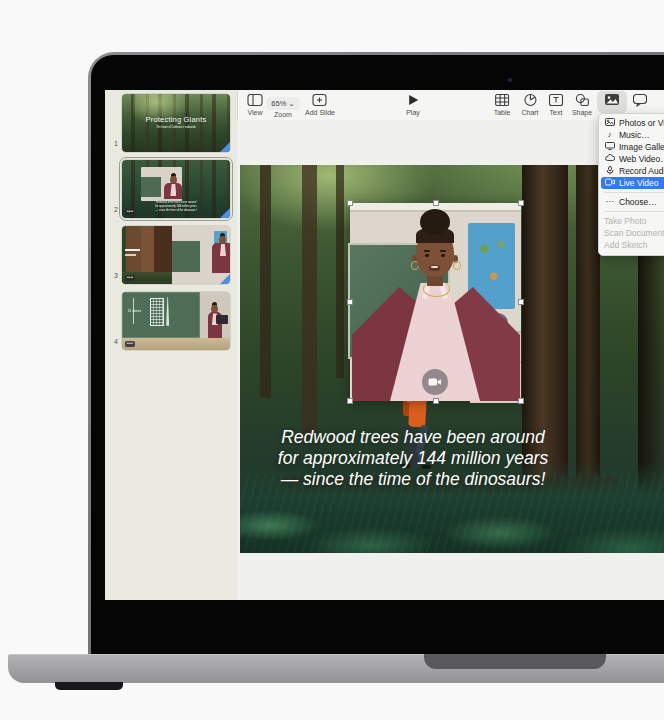 This screenshot has width=664, height=720. I want to click on slide-thumbnail-4: 15 stories •••, so click(176, 321).